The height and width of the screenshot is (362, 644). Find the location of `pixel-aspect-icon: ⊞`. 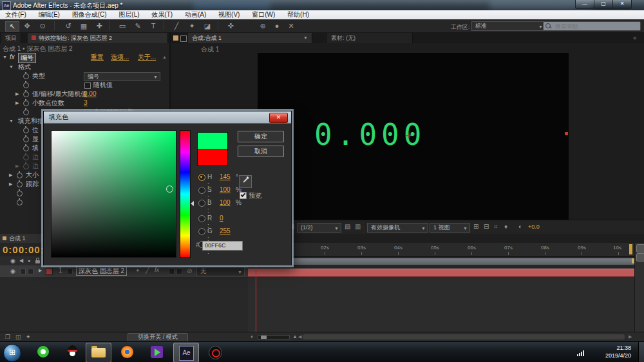

pixel-aspect-icon: ⊞ is located at coordinates (476, 227).